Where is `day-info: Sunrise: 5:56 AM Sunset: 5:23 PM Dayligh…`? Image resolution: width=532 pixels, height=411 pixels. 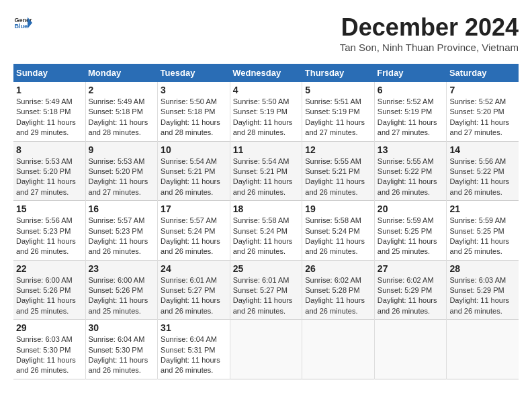
day-info: Sunrise: 5:56 AM Sunset: 5:23 PM Dayligh… is located at coordinates (50, 236).